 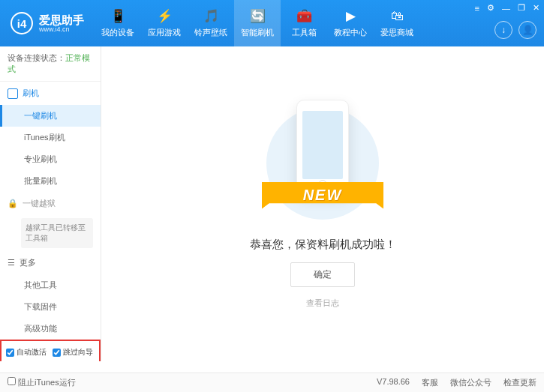 What do you see at coordinates (57, 233) in the screenshot?
I see `jailbreak-notice: 越狱工具已转移至工具箱` at bounding box center [57, 233].